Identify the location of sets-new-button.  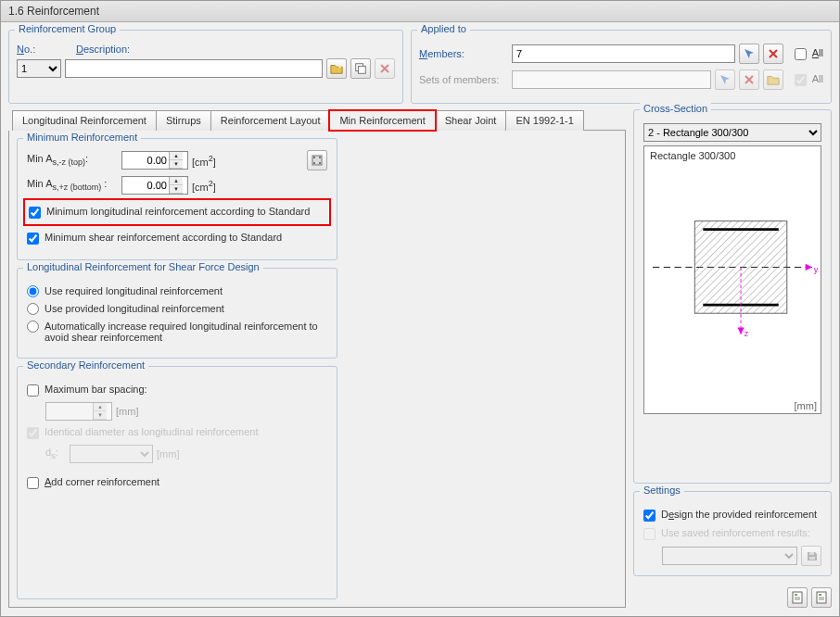
(773, 80).